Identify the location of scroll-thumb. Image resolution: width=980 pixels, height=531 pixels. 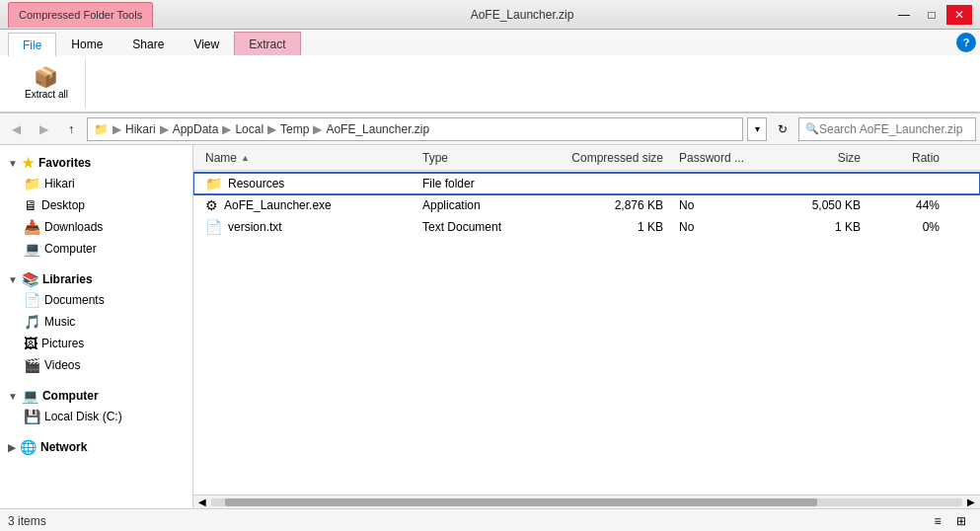
(521, 502).